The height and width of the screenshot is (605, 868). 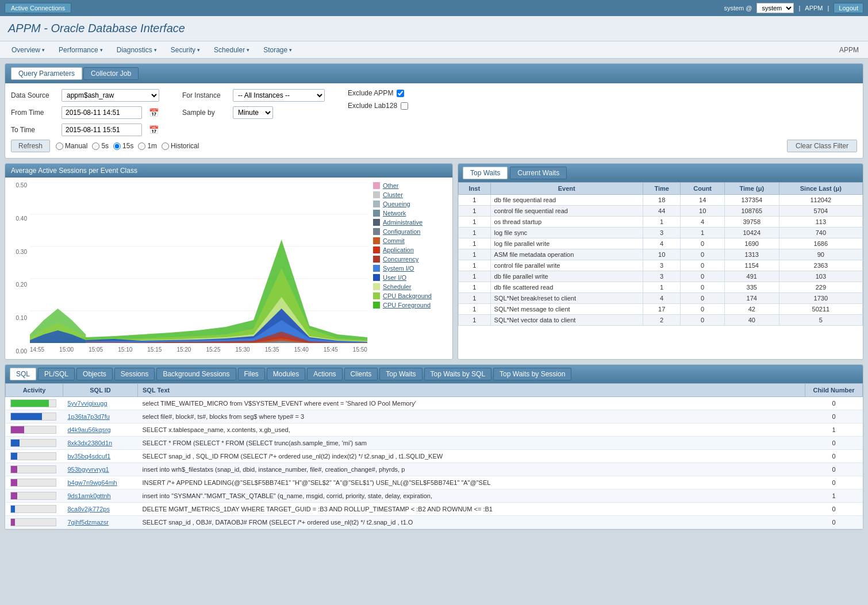 What do you see at coordinates (90, 456) in the screenshot?
I see `sql-id-link: bv35bq4sdcuf1` at bounding box center [90, 456].